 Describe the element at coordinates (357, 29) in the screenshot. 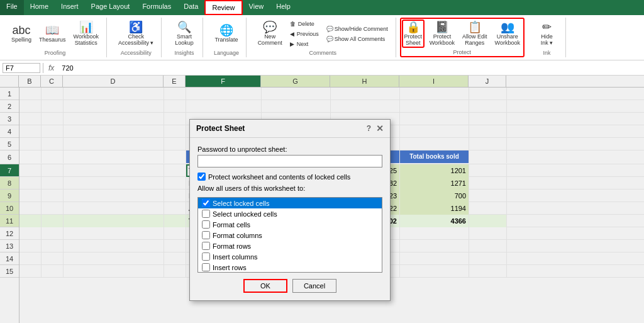

I see `show-hide-comment-button: 💬 Show/Hide Comment` at that location.